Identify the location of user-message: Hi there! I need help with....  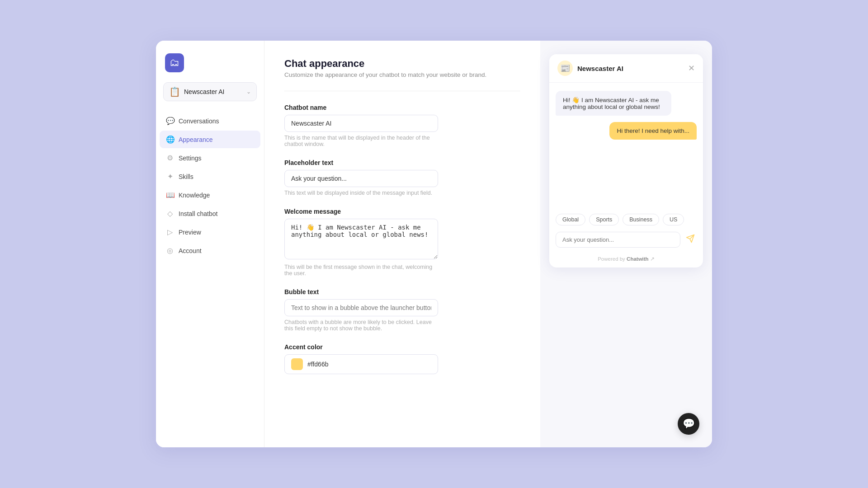
(653, 131).